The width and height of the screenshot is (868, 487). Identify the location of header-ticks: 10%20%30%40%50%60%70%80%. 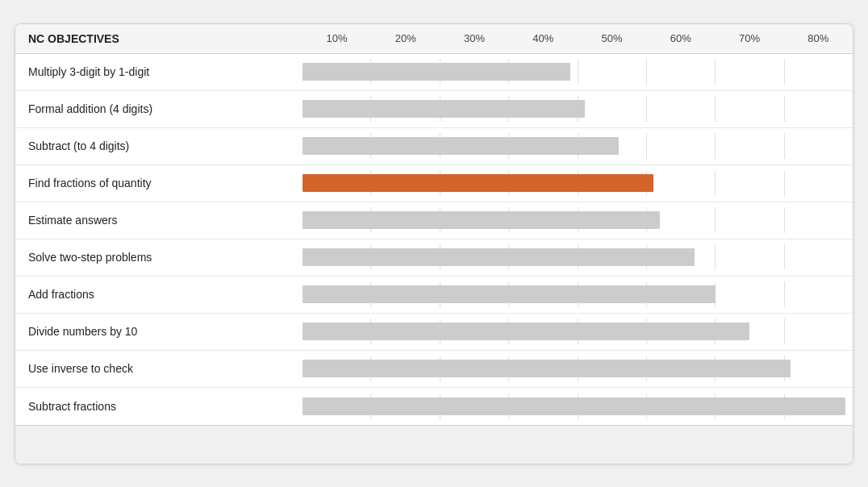
(578, 39).